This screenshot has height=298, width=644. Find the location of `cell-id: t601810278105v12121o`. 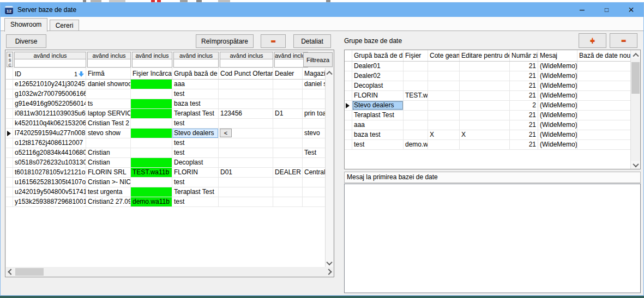

cell-id: t601810278105v12121o is located at coordinates (50, 172).